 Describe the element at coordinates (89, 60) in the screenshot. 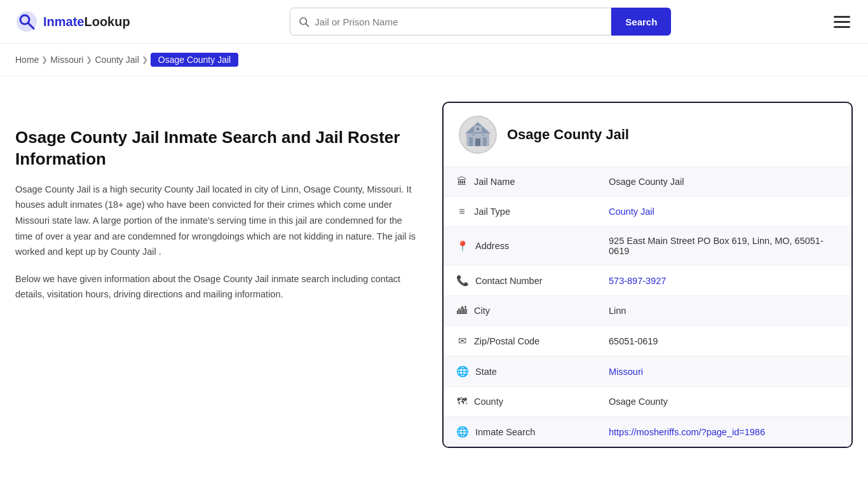

I see `breadcrumb-chevron-2: ❯` at that location.